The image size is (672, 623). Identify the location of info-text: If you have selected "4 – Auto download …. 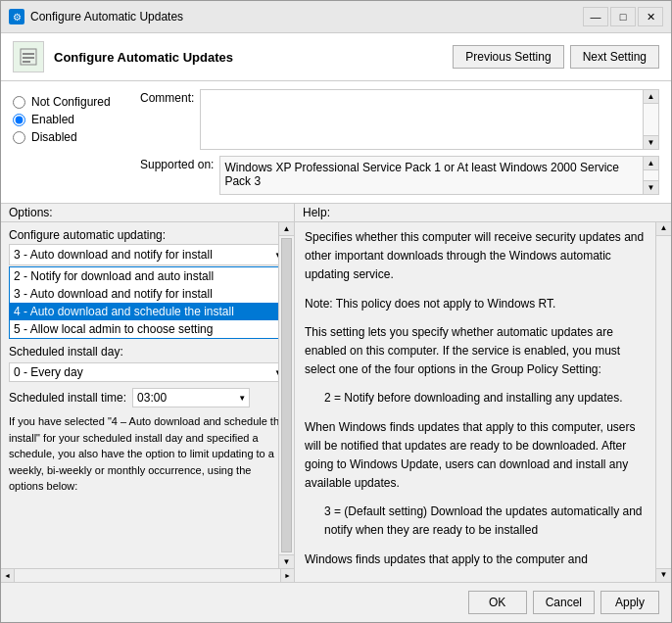
(147, 455).